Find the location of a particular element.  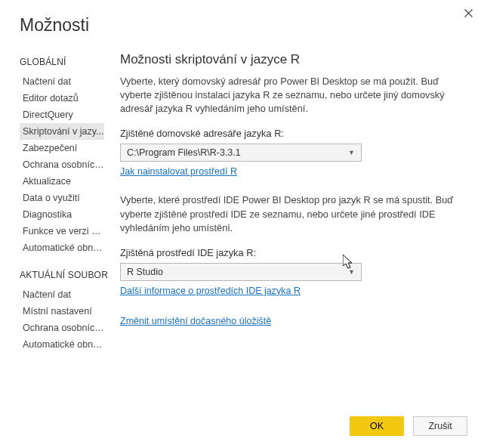

ide-dropdown: R Studio ▼ is located at coordinates (241, 272).